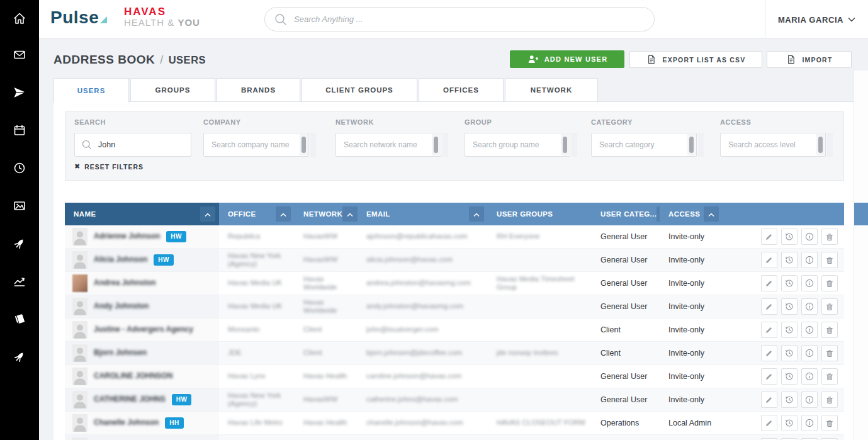 Image resolution: width=868 pixels, height=440 pixels. Describe the element at coordinates (454, 237) in the screenshot. I see `table-row: Adrienne Johnson HW Republica HavasWW aj…` at that location.